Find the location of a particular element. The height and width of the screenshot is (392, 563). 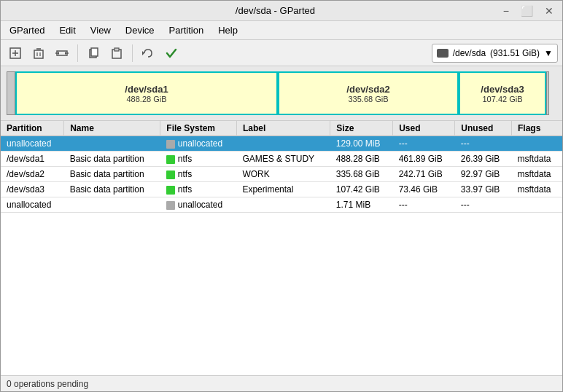

unalloc-right-visual is located at coordinates (548, 93).